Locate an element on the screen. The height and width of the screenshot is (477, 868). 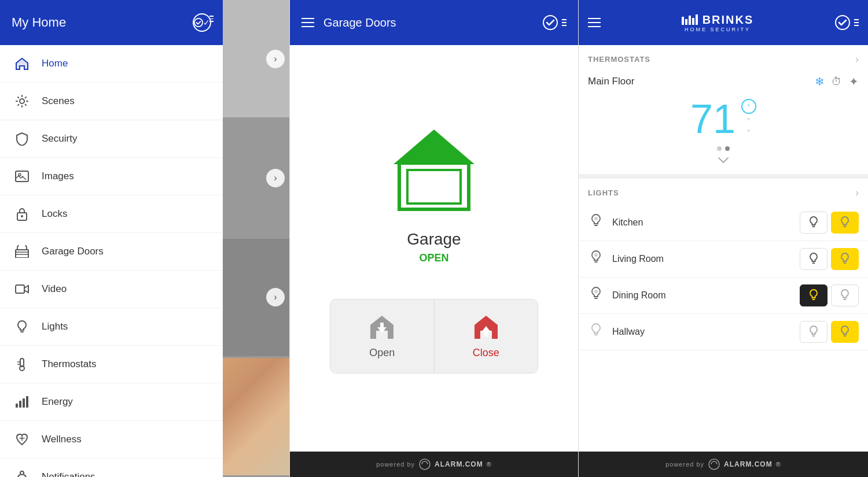
garage-visual is located at coordinates (434, 171).